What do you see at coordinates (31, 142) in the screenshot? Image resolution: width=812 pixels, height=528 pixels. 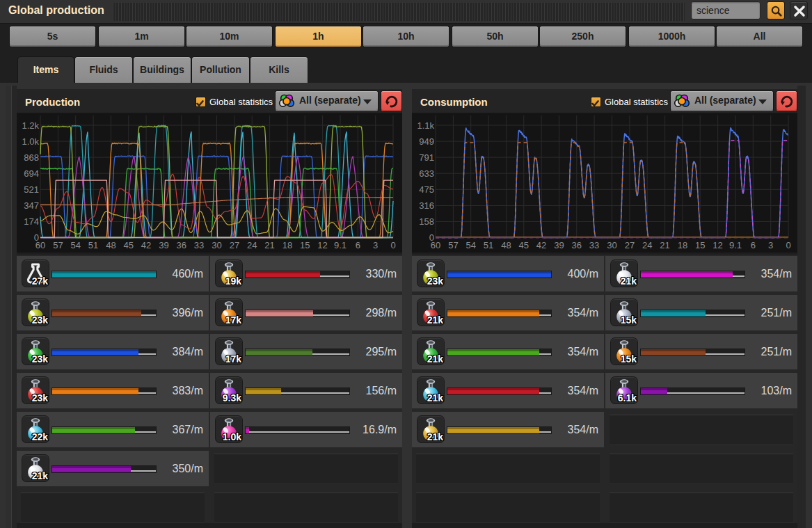 I see `svg-text: 1.0k` at bounding box center [31, 142].